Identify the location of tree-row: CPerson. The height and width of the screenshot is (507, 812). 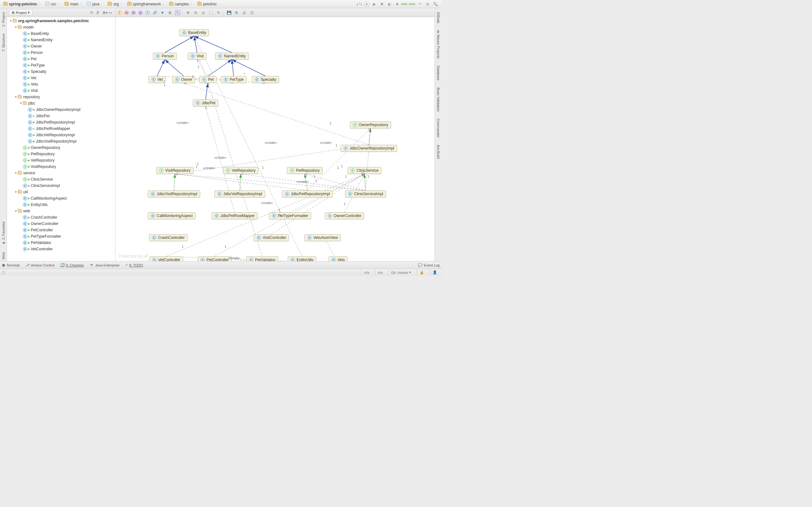
(61, 52).